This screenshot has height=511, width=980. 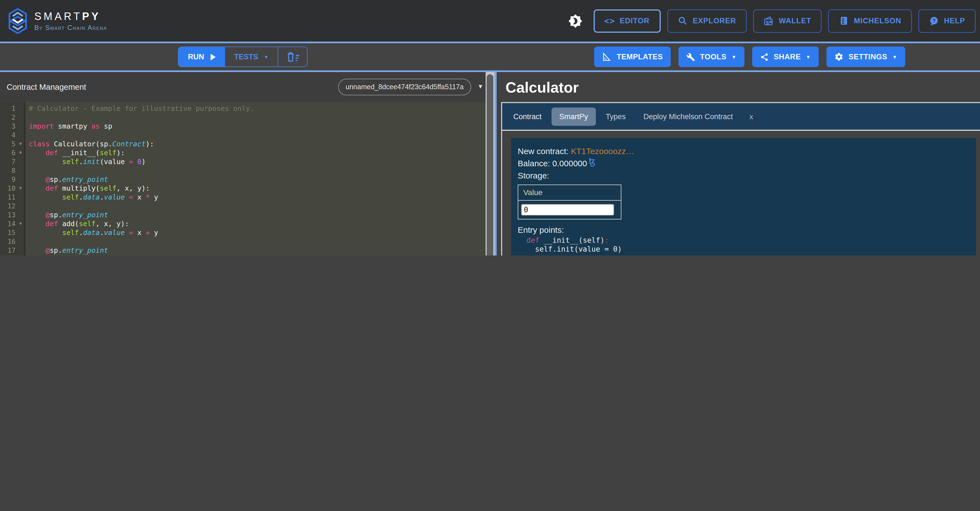 I want to click on output-code-line: def __init__(self):, so click(x=747, y=241).